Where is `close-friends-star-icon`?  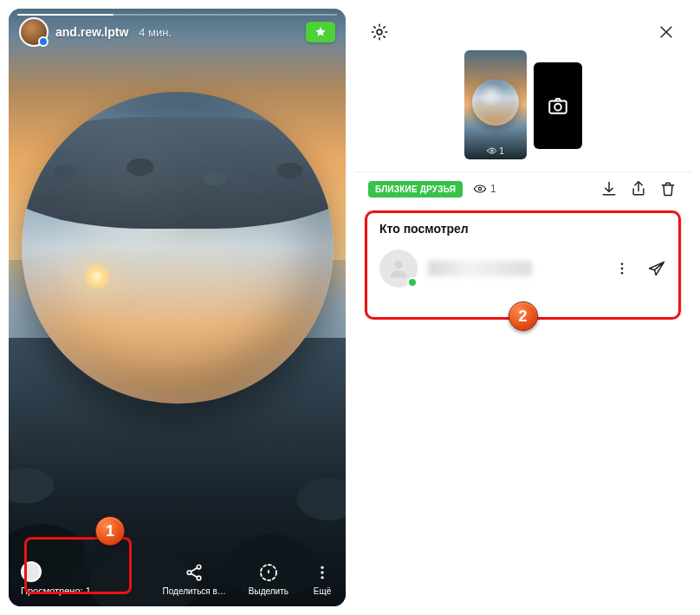 close-friends-star-icon is located at coordinates (321, 32).